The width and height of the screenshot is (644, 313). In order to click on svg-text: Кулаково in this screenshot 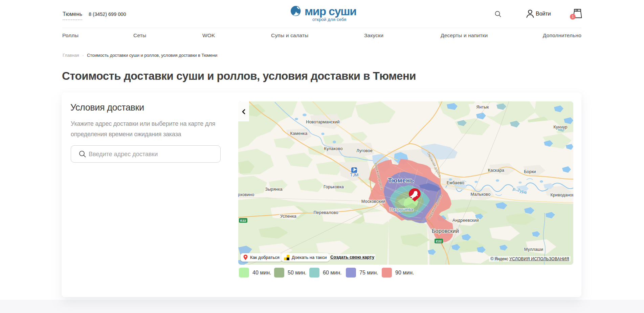, I will do `click(333, 149)`.